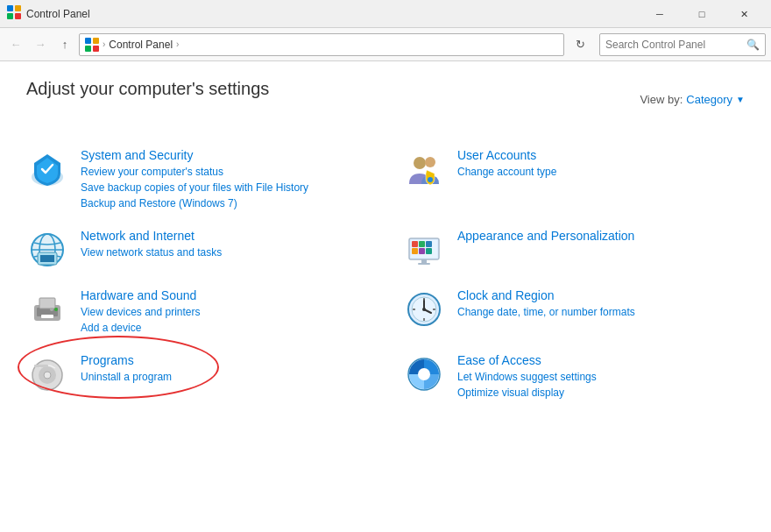 The height and width of the screenshot is (532, 771). I want to click on user-accounts-icon, so click(424, 169).